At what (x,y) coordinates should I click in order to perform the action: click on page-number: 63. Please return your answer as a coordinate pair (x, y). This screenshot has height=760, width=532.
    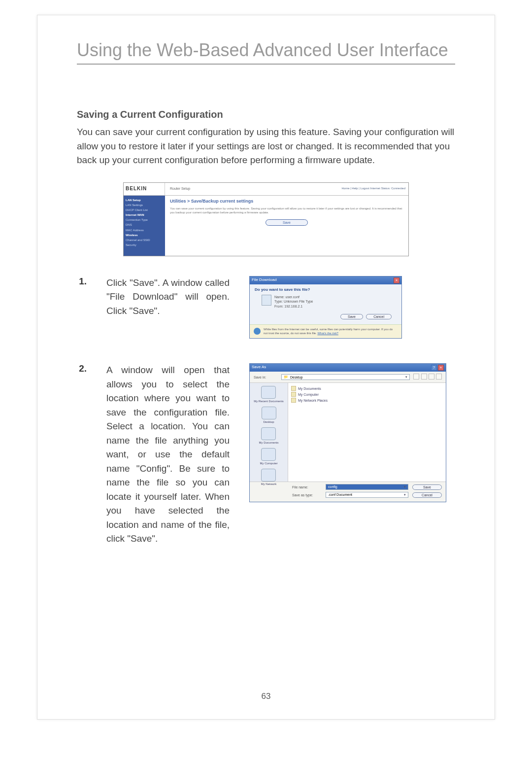
    Looking at the image, I should click on (266, 696).